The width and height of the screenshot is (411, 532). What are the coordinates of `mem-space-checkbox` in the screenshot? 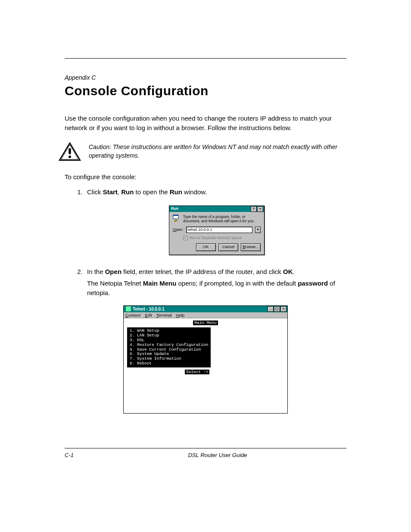 It's located at (185, 238).